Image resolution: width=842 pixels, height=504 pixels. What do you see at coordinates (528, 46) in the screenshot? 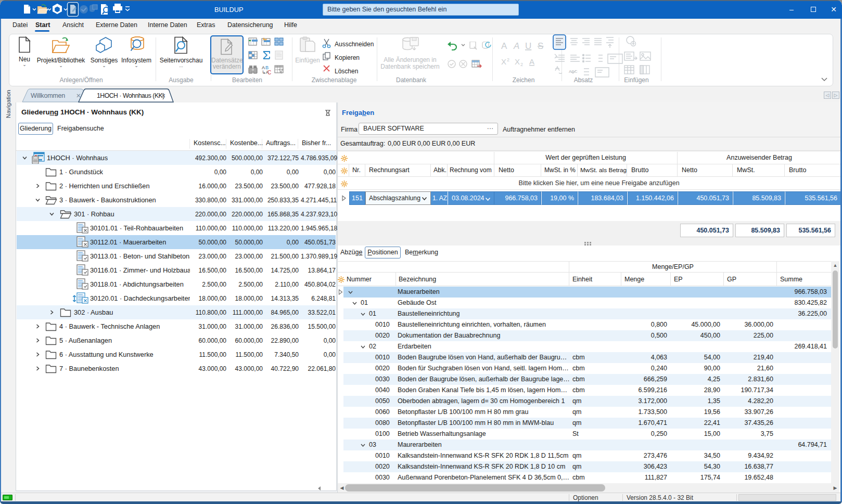
I see `svg-text: U` at bounding box center [528, 46].